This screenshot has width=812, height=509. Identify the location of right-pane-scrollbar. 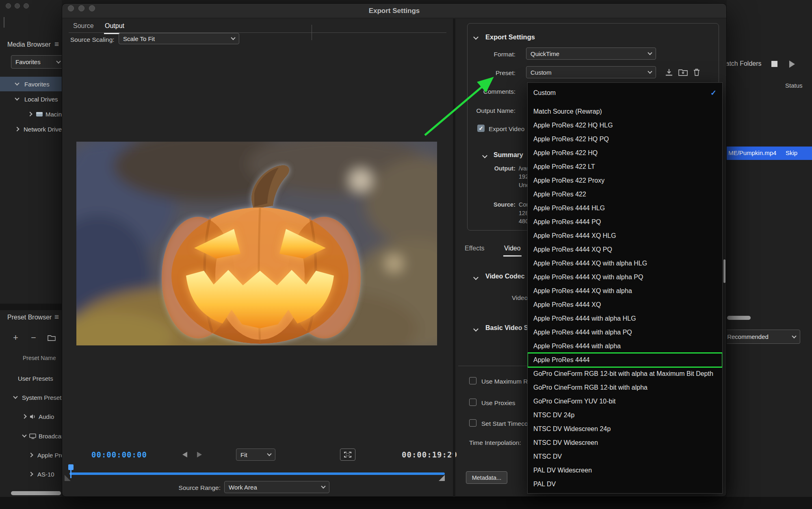
(725, 271).